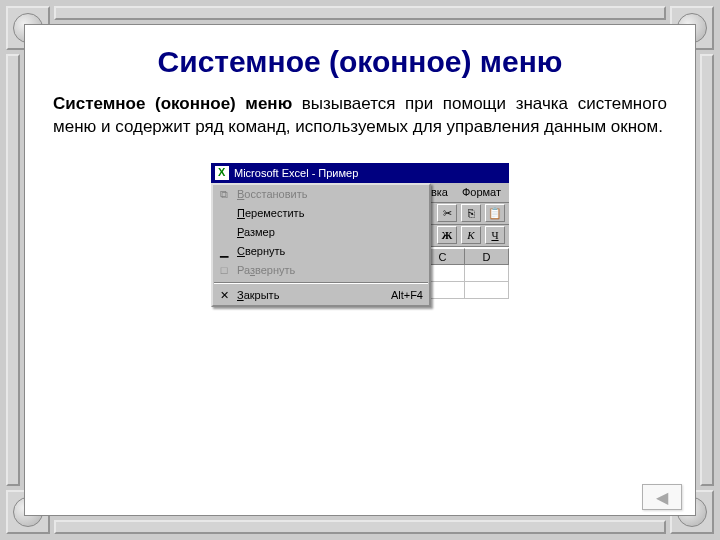 Image resolution: width=720 pixels, height=540 pixels. I want to click on window-titlebar: Microsoft Excel - Пример, so click(360, 173).